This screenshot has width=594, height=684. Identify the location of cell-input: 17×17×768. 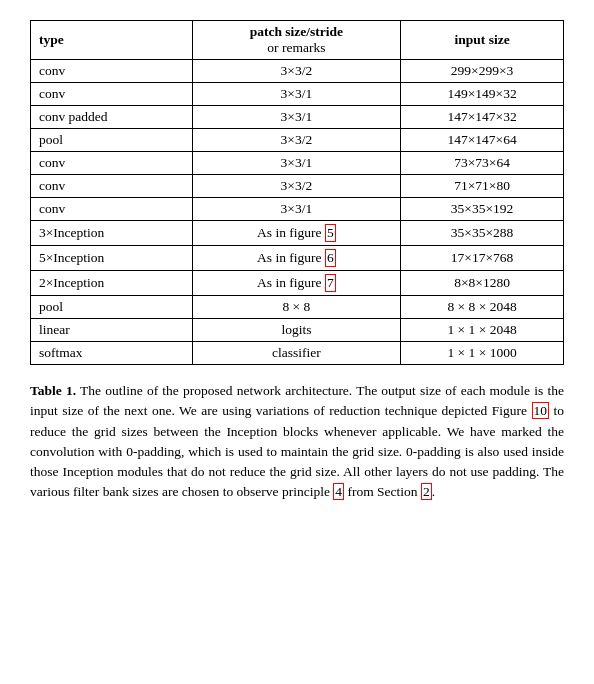
(482, 258).